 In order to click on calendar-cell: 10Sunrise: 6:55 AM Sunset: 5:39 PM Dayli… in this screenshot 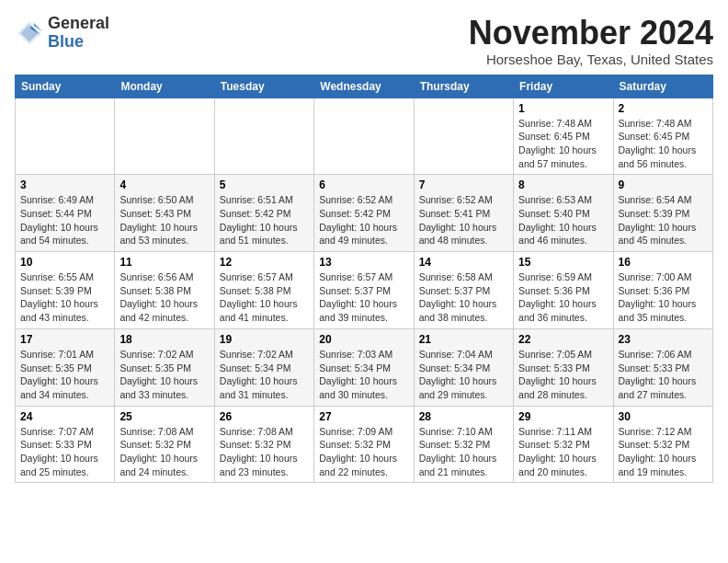, I will do `click(65, 291)`.